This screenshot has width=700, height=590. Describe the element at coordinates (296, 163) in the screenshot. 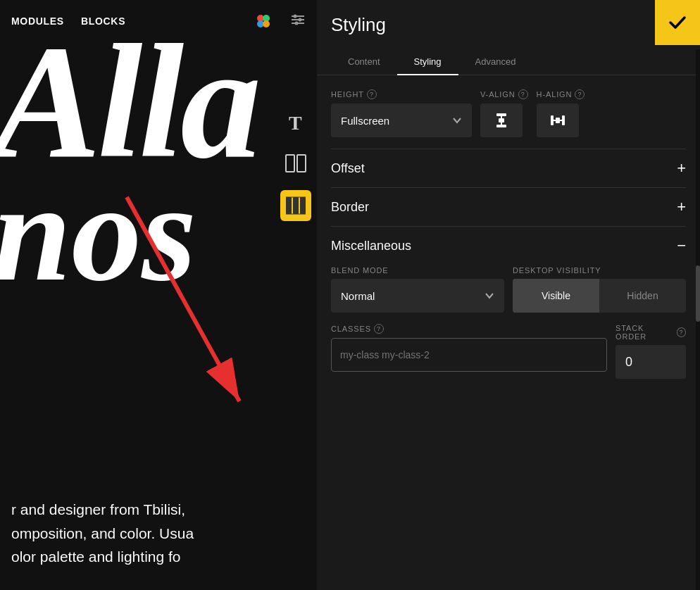

I see `layout-tool-icon` at that location.